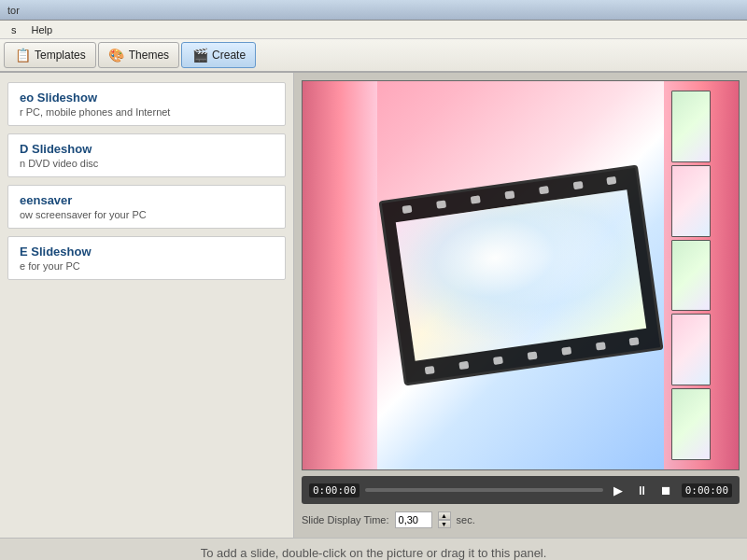 The height and width of the screenshot is (560, 747). I want to click on templates-button: 📋 Templates, so click(50, 55).